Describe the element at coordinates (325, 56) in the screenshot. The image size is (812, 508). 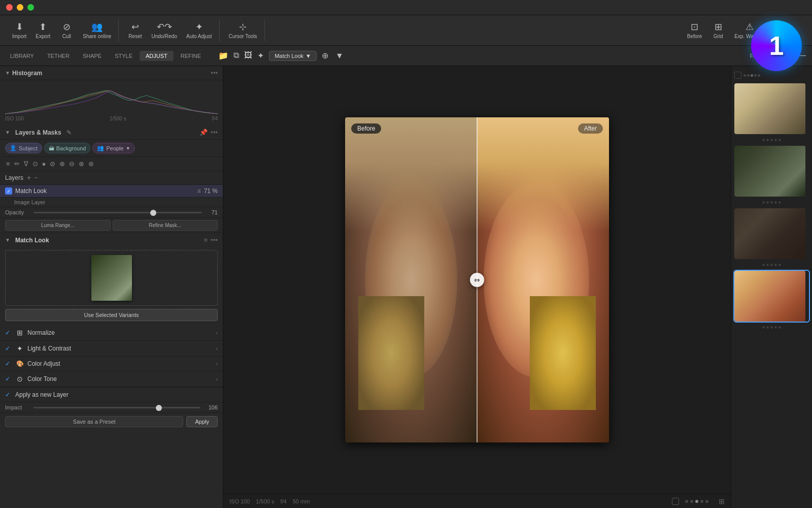
I see `add-variant-icon: ⊕` at that location.